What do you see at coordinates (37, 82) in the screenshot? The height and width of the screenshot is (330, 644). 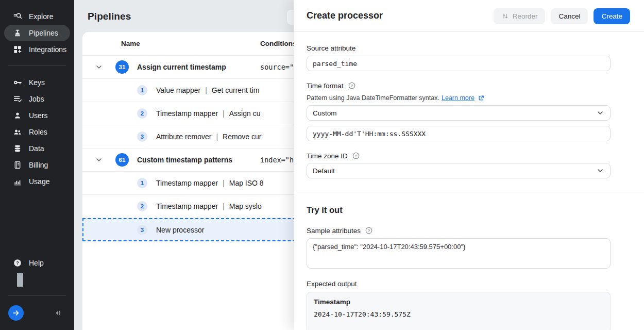 I see `sidebar-item-label: Keys` at bounding box center [37, 82].